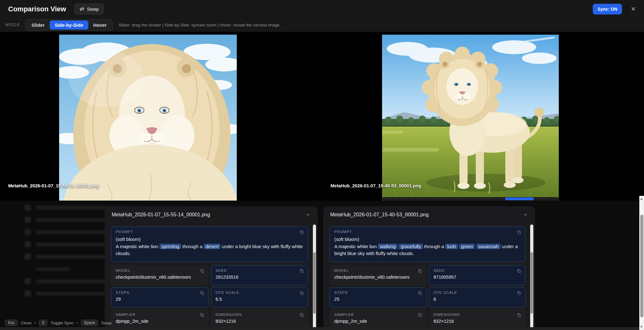  What do you see at coordinates (322, 9) in the screenshot?
I see `header-bar: Comparison View ⇄ Swap Sync: ON ✕` at bounding box center [322, 9].